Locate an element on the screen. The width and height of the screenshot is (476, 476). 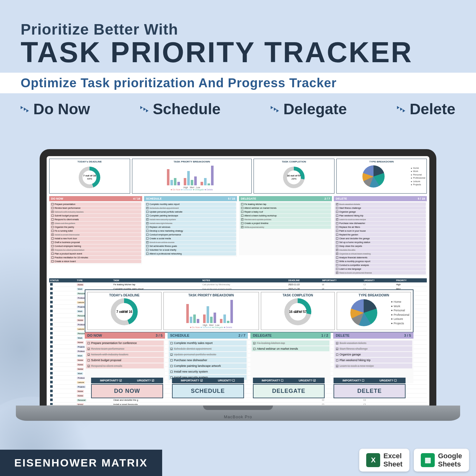
task-item: Conduct employee training is located at coordinates (96, 246).